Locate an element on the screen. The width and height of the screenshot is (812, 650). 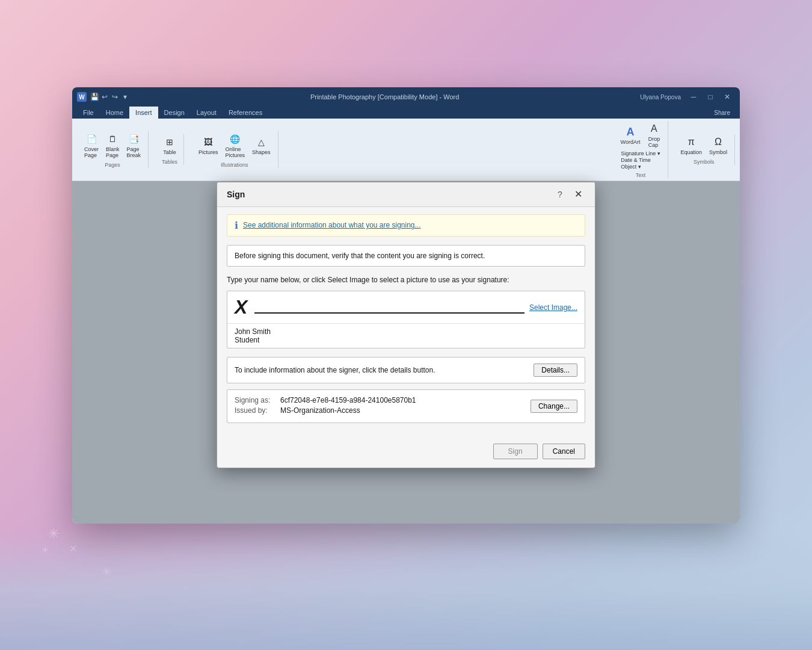
details-text: To include information about the signer,… is located at coordinates (335, 370).